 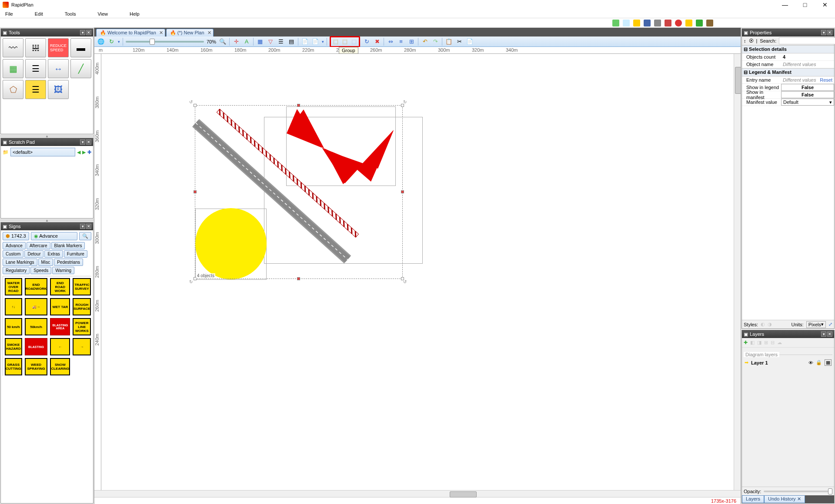 What do you see at coordinates (260, 42) in the screenshot?
I see `layer-icon: ▦` at bounding box center [260, 42].